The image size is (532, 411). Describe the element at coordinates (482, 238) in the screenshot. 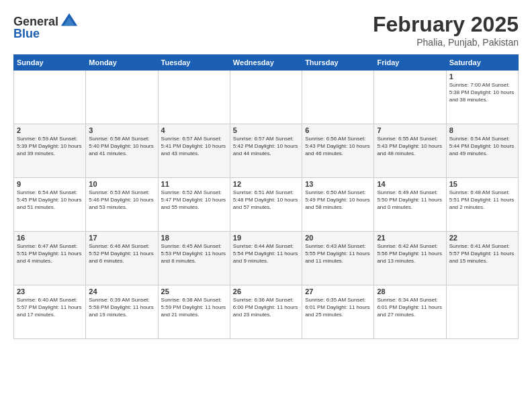

I see `day-number: 22` at that location.